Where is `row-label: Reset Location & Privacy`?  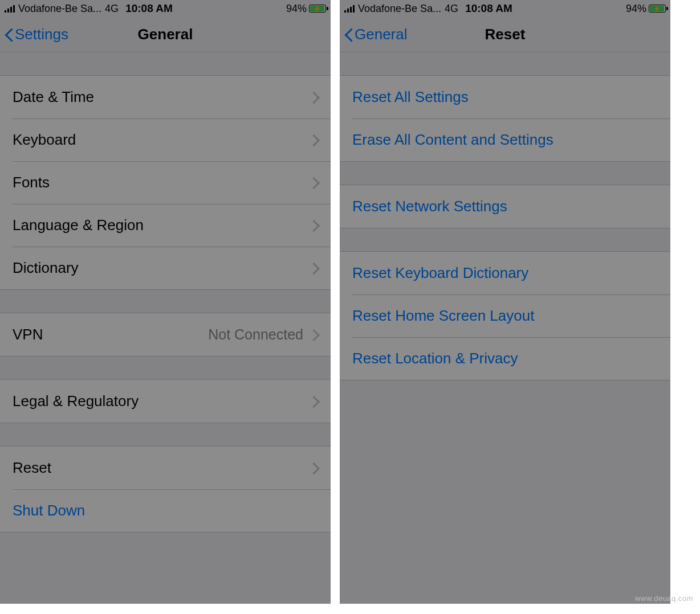
row-label: Reset Location & Privacy is located at coordinates (505, 359).